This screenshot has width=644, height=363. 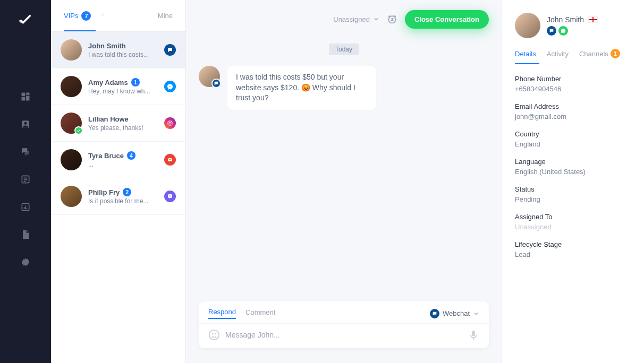 What do you see at coordinates (573, 144) in the screenshot?
I see `field-value: England` at bounding box center [573, 144].